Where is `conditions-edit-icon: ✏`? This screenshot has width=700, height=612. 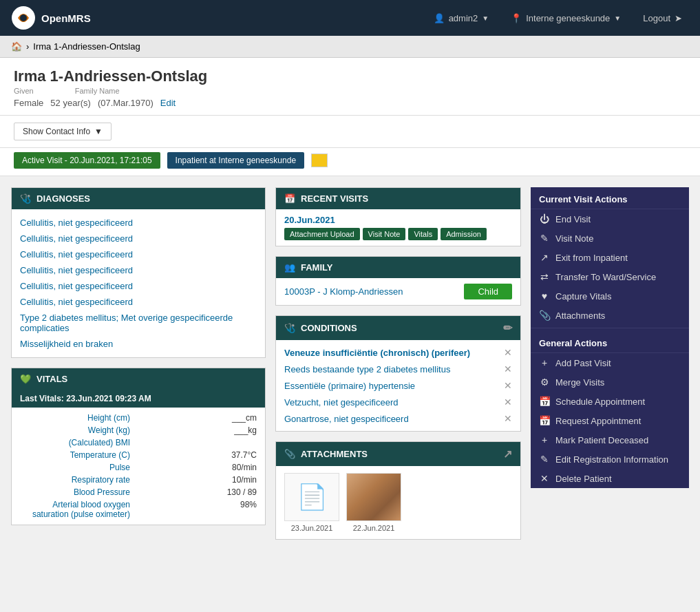 conditions-edit-icon: ✏ is located at coordinates (508, 328).